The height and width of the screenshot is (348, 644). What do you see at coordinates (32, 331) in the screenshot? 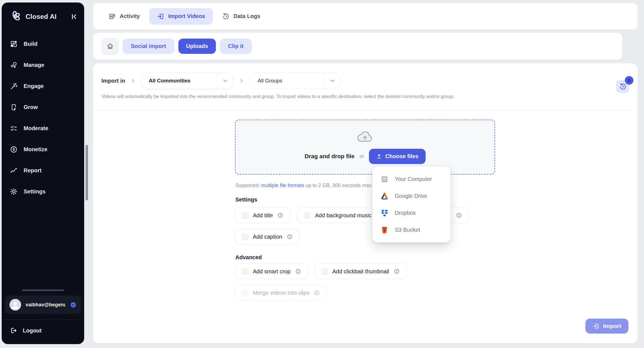
I see `logout-label: Logout` at bounding box center [32, 331].